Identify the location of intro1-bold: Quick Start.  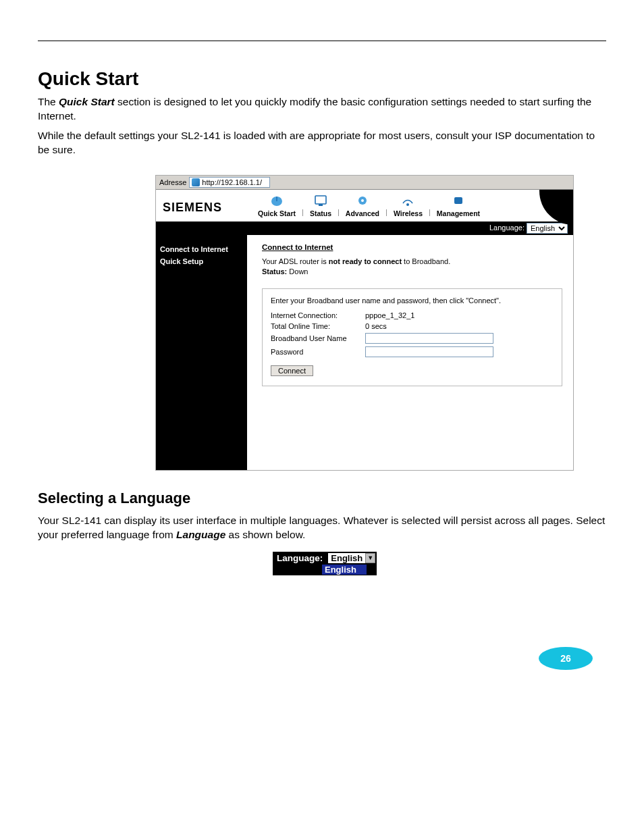
(86, 101).